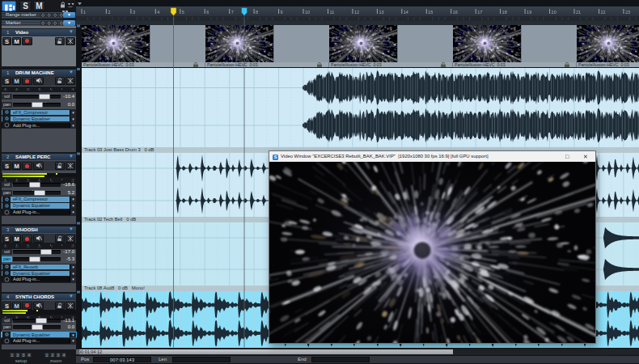 This screenshot has width=639, height=364. What do you see at coordinates (108, 12) in the screenshot?
I see `svg-text: 2` at bounding box center [108, 12].